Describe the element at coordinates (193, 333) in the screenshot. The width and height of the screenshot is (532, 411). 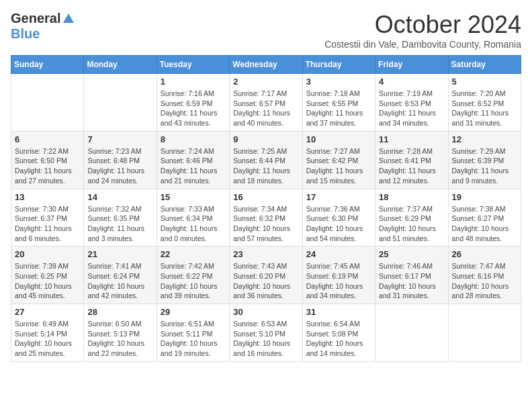
I see `calendar-day-cell: 29Sunrise: 6:51 AMSunset: 5:11 PMDayligh…` at that location.